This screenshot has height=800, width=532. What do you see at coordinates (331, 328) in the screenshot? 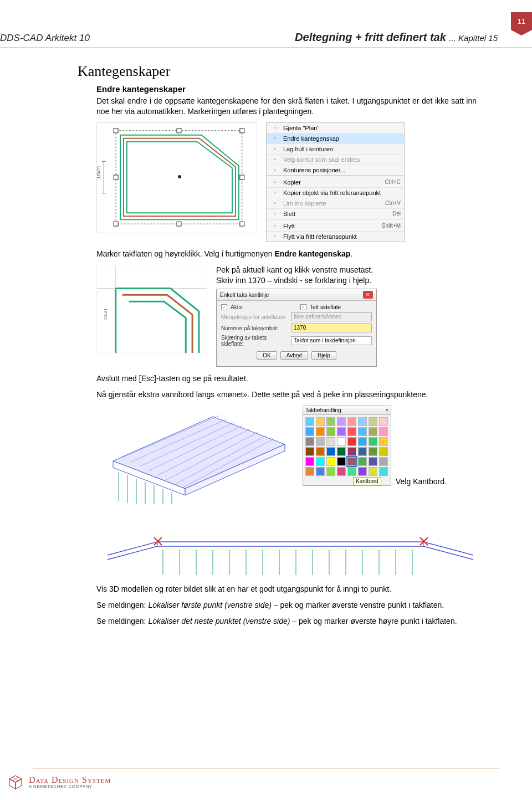
I see `nummer-input: 1370` at bounding box center [331, 328].